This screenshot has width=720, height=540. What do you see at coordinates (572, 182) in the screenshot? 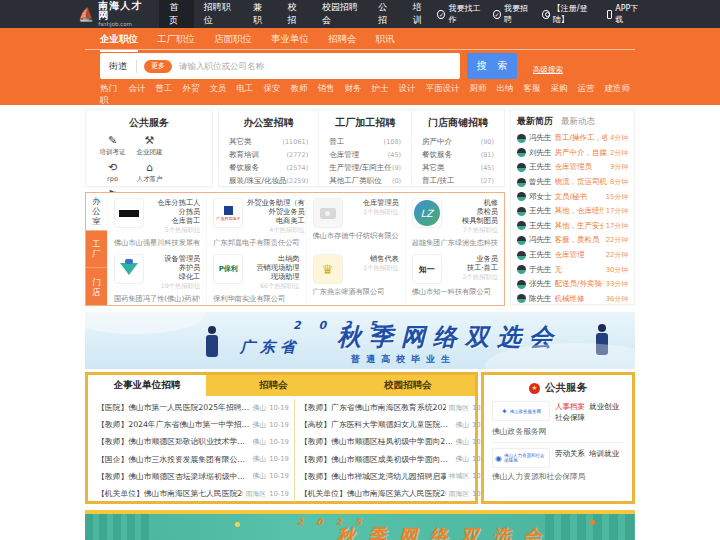
I see `resume-row: 曾先生物流，货运司机…8分钟` at bounding box center [572, 182].